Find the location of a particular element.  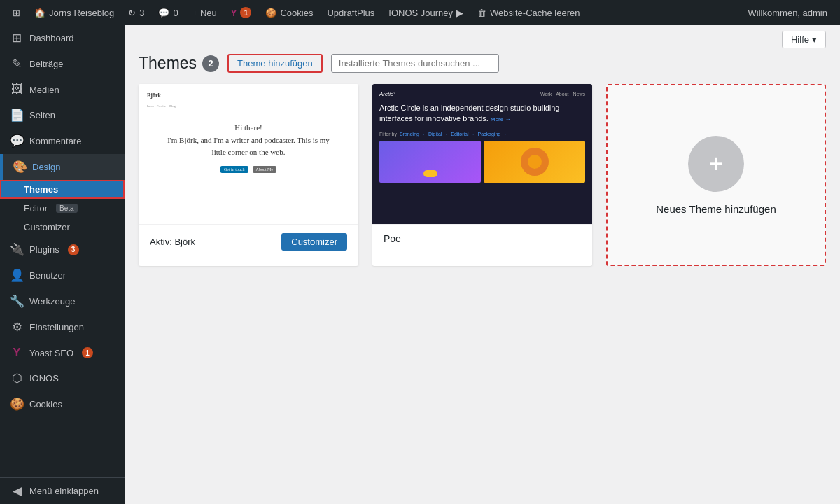

sidebar-item-cookies: 🍪 Cookies is located at coordinates (62, 405).